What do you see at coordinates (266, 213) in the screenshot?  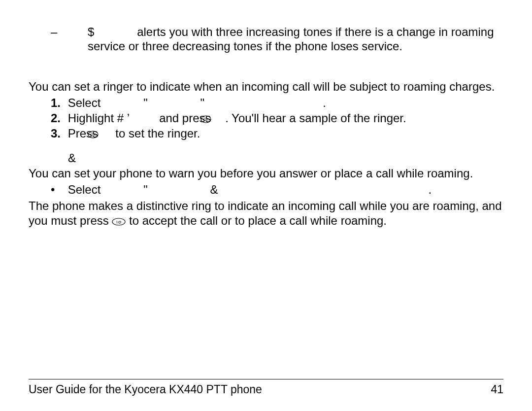 I see `warn-after: The phone makes a distinctive ring to in…` at bounding box center [266, 213].